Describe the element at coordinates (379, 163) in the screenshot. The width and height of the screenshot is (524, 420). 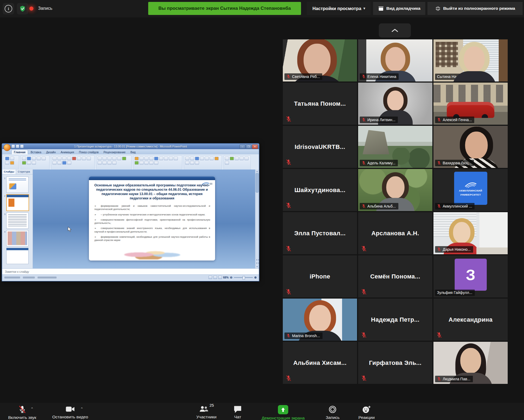
I see `participant-name-tag: Адель Калиму...` at that location.